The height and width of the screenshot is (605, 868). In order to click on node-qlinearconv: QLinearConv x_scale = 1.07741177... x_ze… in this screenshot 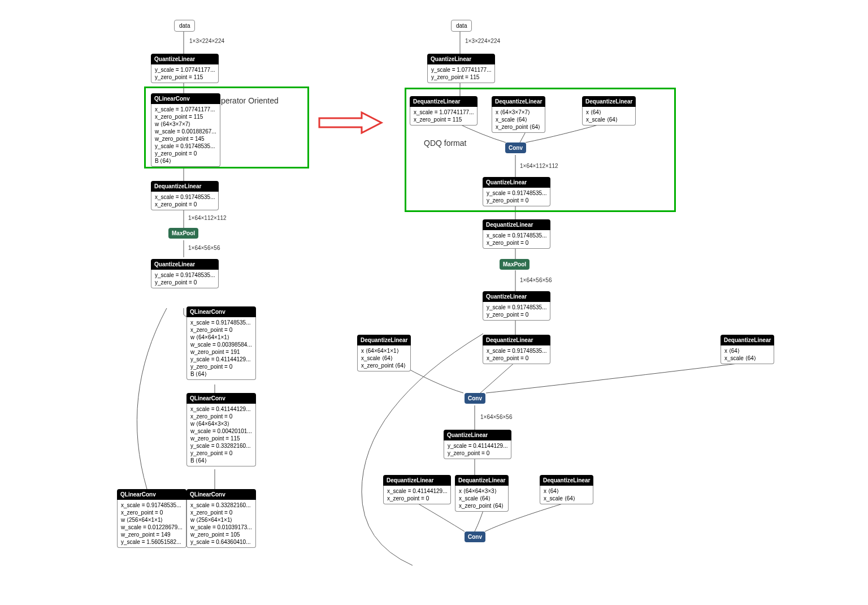, I will do `click(185, 130)`.